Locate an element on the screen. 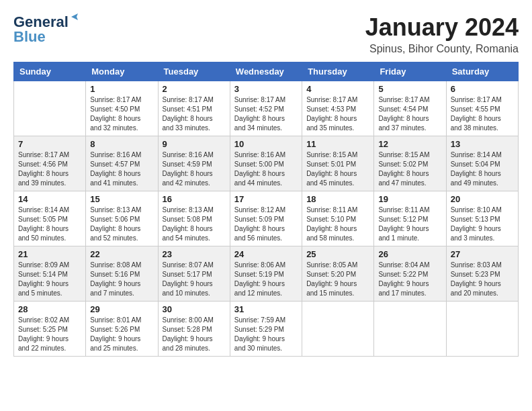 The width and height of the screenshot is (532, 411). day-info: Sunrise: 8:15 AMSunset: 5:02 PMDaylight:… is located at coordinates (410, 169).